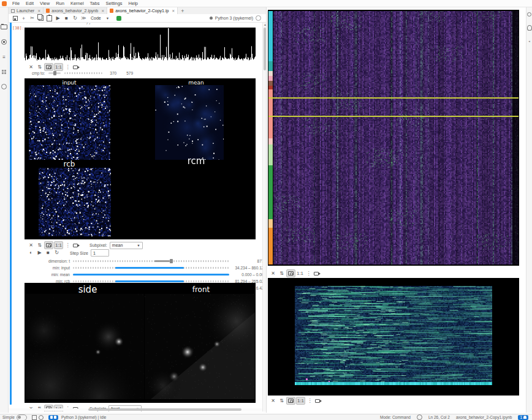  What do you see at coordinates (75, 202) in the screenshot?
I see `rcb-canvas` at bounding box center [75, 202].